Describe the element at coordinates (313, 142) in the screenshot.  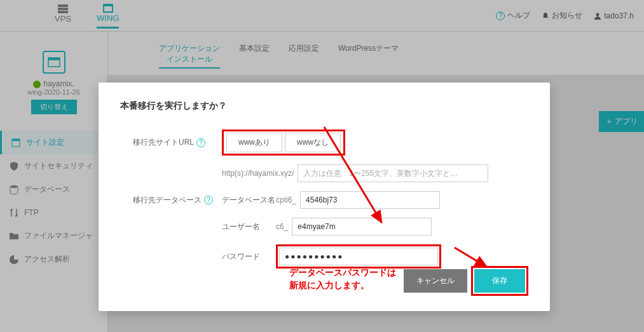
I see `option-www-no: wwwなし` at that location.